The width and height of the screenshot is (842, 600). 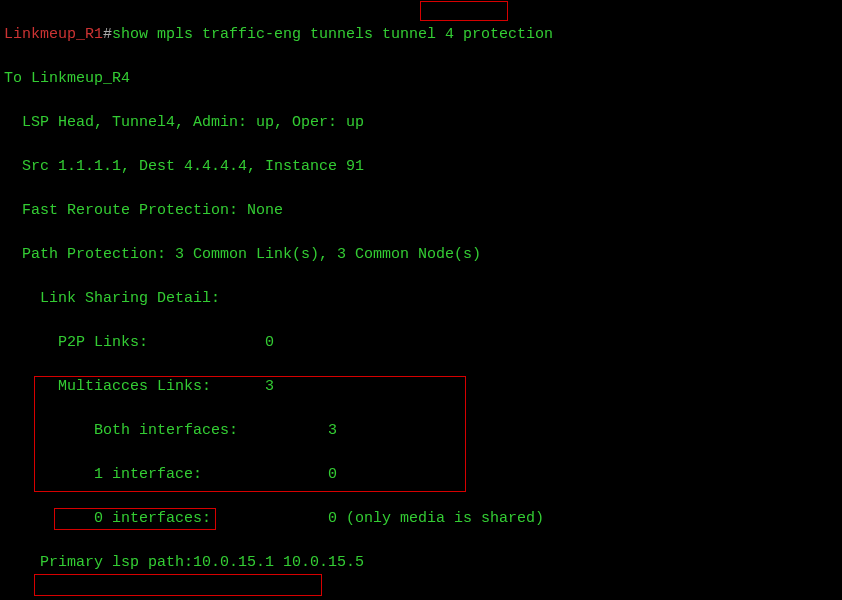 I want to click on src-dest-line: Src 1.1.1.1, Dest 4.4.4.4, Instance 91, so click(x=421, y=167).